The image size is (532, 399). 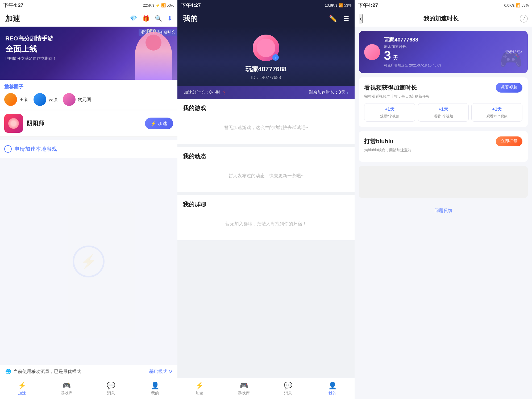 I want to click on banner-line1: REO高分剧情手游, so click(x=31, y=39).